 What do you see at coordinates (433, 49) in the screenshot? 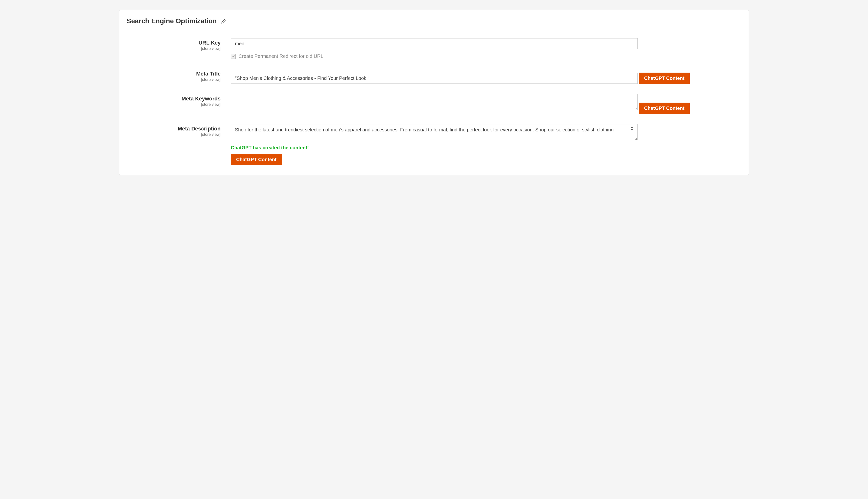
I see `url-key-row: URL Key [store view] Create Permanent Re…` at bounding box center [433, 49].